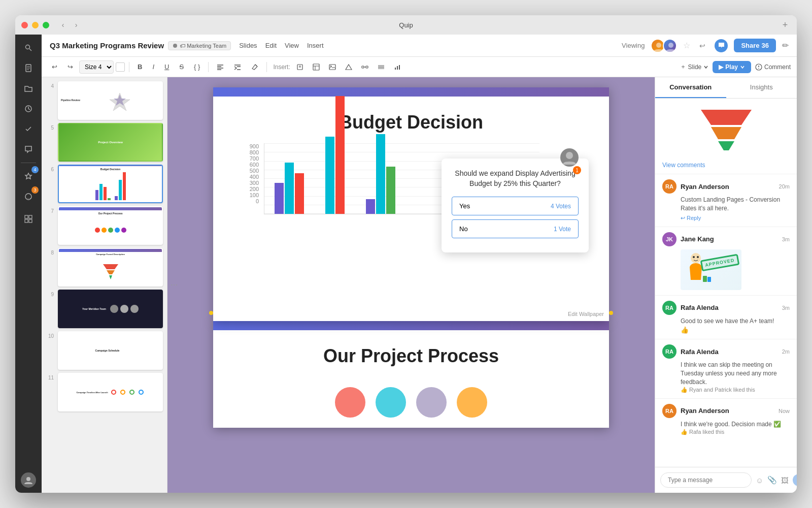  I want to click on maximize-button, so click(46, 25).